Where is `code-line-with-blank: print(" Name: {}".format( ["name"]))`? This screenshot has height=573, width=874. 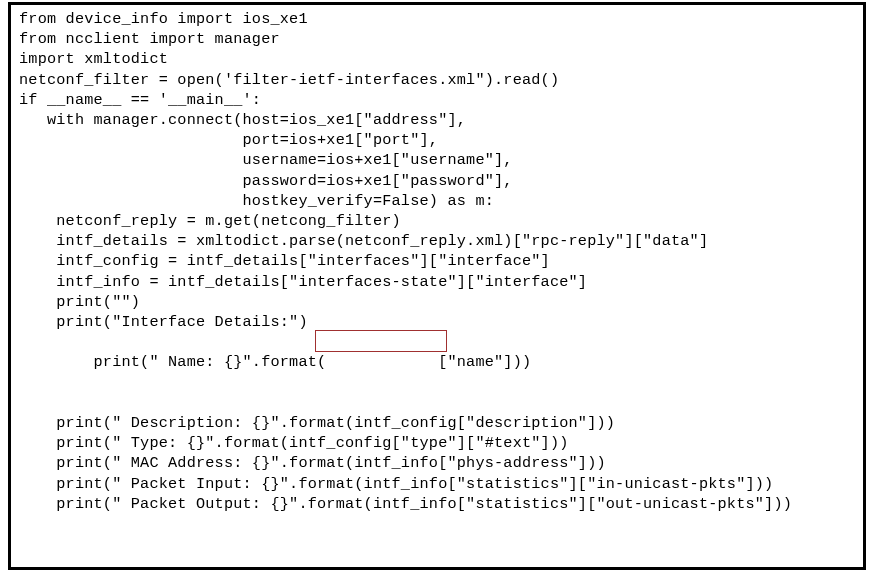 code-line-with-blank: print(" Name: {}".format( ["name"])) is located at coordinates (441, 372).